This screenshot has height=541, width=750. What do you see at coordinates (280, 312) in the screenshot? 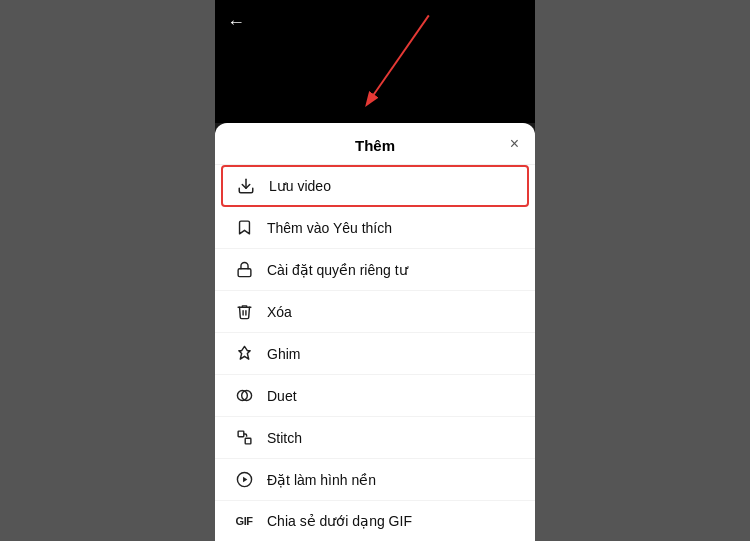
I see `delete-label: Xóa` at bounding box center [280, 312].